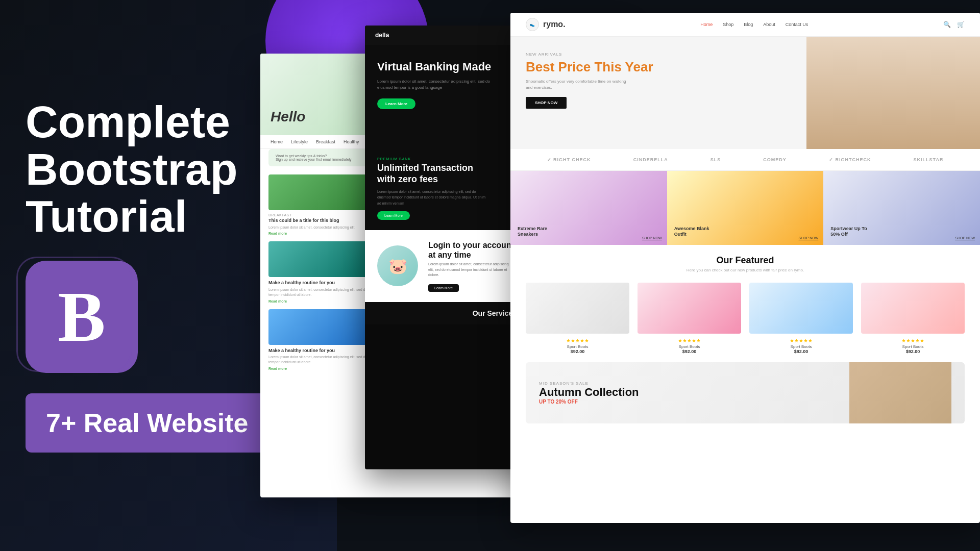 This screenshot has height=551, width=980. I want to click on cta-text: 7+ Real Website, so click(147, 423).